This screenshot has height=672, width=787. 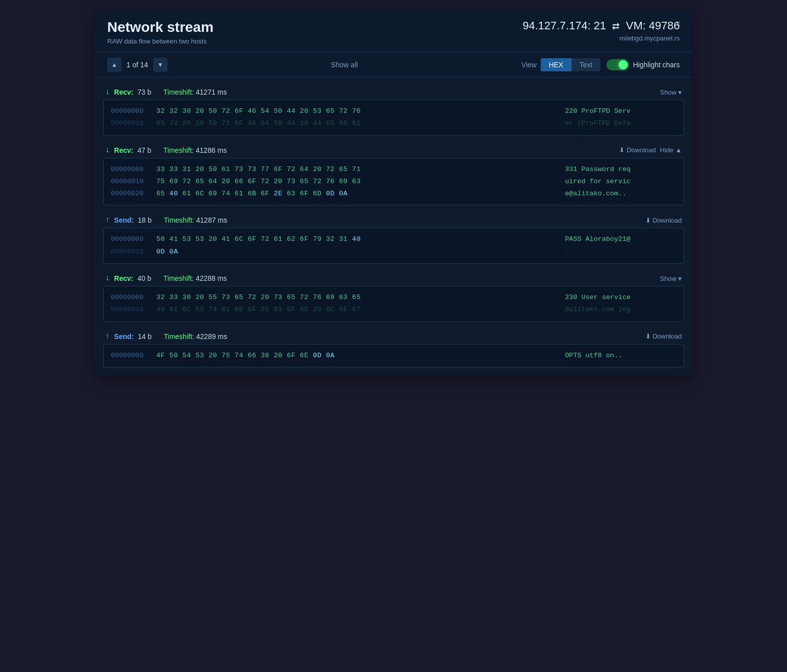 What do you see at coordinates (394, 92) in the screenshot?
I see `packet-1-header: ↓ Recv: 73 b Timeshift: 41271 ms Show ▾` at bounding box center [394, 92].